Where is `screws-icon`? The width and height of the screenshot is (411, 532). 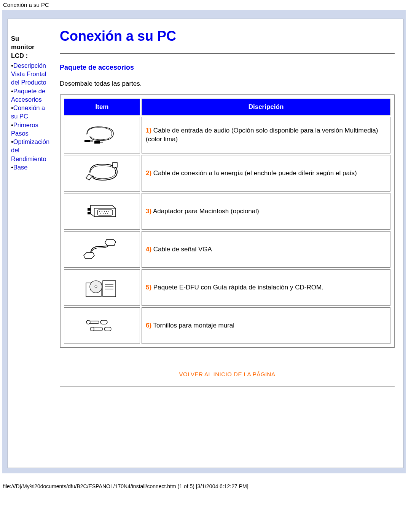
screws-icon is located at coordinates (102, 325).